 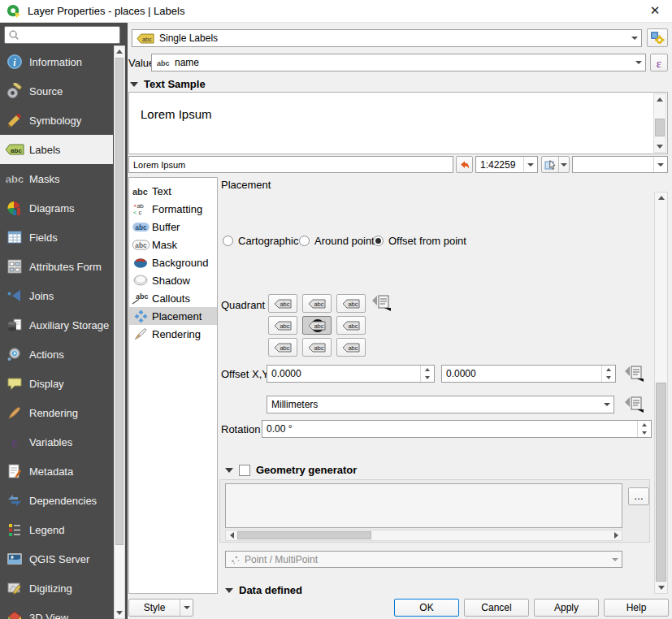 What do you see at coordinates (57, 237) in the screenshot?
I see `sidebar-item-fields: Fields` at bounding box center [57, 237].